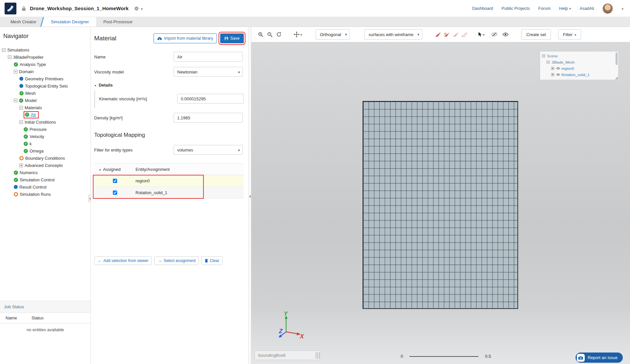  Describe the element at coordinates (212, 261) in the screenshot. I see `clear-button: Clear` at that location.